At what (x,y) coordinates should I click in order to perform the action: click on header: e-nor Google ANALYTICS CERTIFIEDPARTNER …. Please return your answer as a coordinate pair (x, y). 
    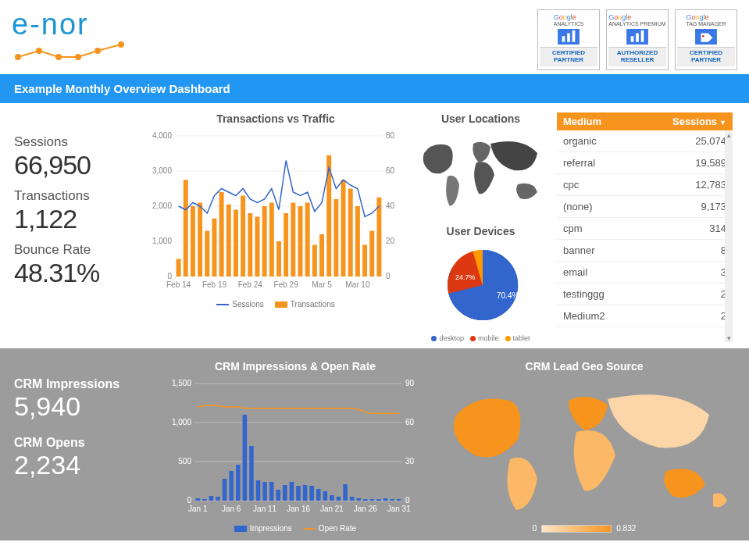
    Looking at the image, I should click on (375, 37).